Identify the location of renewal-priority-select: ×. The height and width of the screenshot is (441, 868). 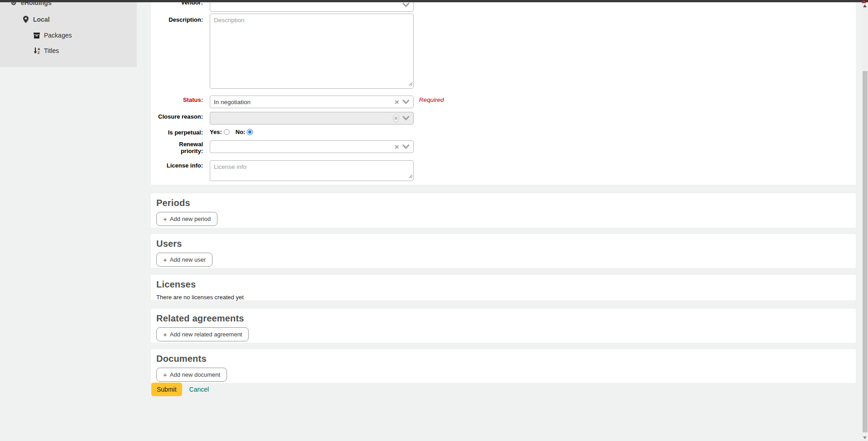
(312, 147).